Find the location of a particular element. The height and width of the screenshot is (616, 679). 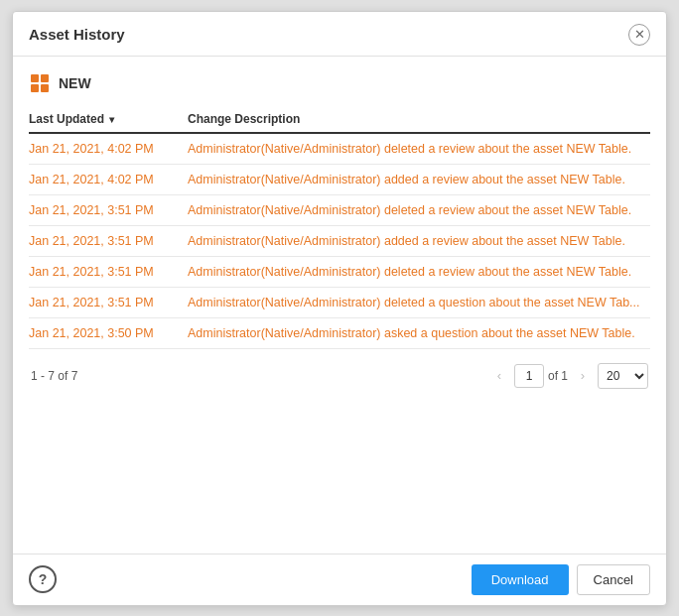

table-icon is located at coordinates (40, 83).